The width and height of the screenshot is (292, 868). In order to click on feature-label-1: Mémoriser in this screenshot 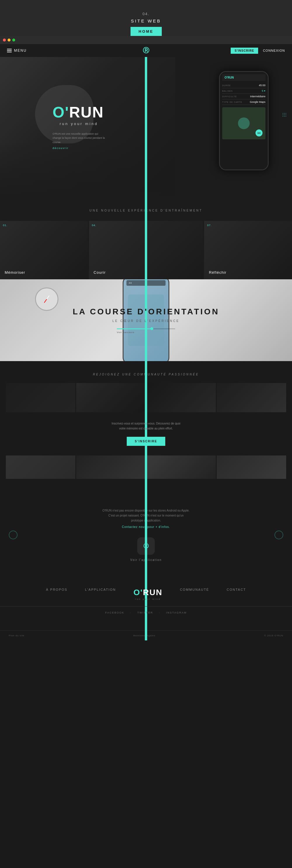, I will do `click(15, 272)`.